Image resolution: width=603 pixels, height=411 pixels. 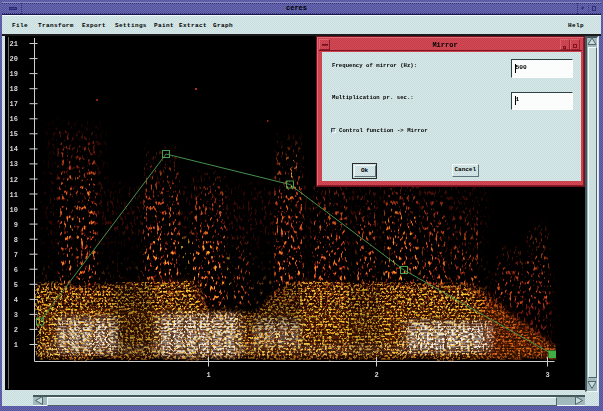 What do you see at coordinates (16, 300) in the screenshot?
I see `svg-text: 4` at bounding box center [16, 300].